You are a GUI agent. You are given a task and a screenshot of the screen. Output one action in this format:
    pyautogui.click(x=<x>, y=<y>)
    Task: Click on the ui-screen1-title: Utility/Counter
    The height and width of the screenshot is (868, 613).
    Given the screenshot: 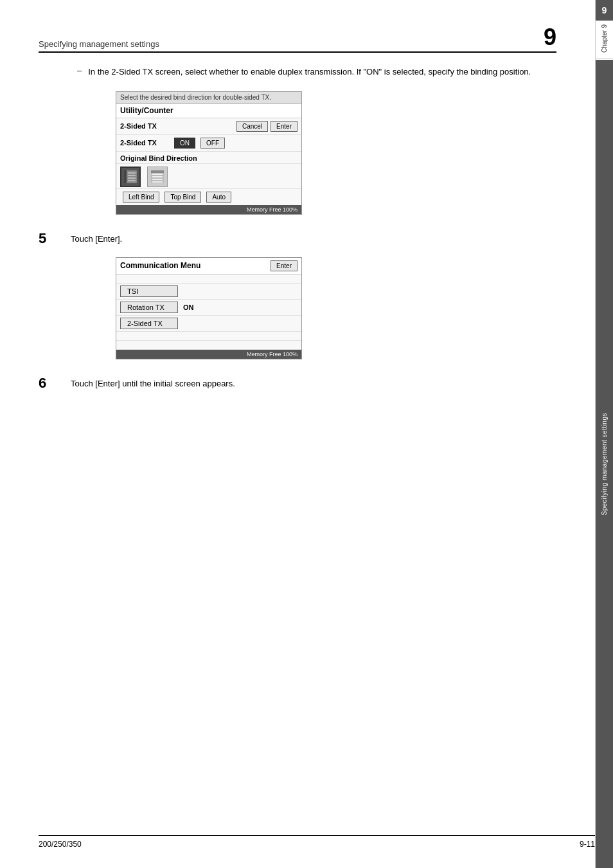 What is the action you would take?
    pyautogui.click(x=209, y=111)
    